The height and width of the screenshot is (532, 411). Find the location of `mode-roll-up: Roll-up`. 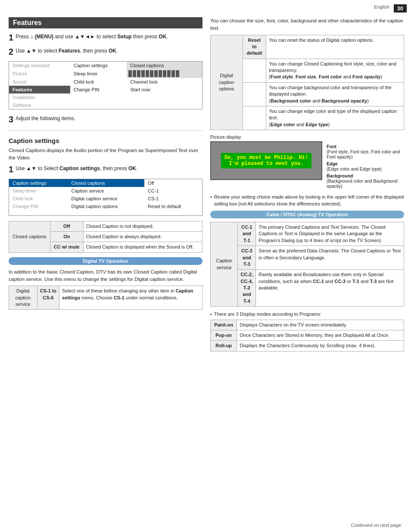

mode-roll-up: Roll-up is located at coordinates (224, 346).